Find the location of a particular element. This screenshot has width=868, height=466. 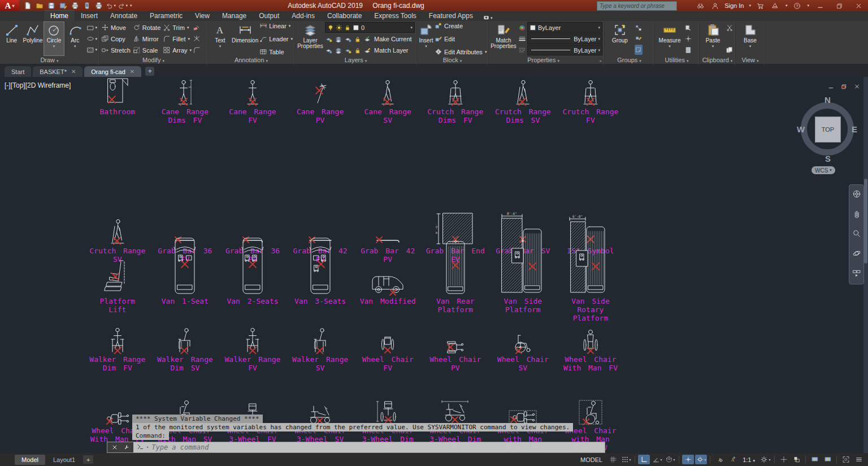

viewport-close-icon is located at coordinates (857, 87).